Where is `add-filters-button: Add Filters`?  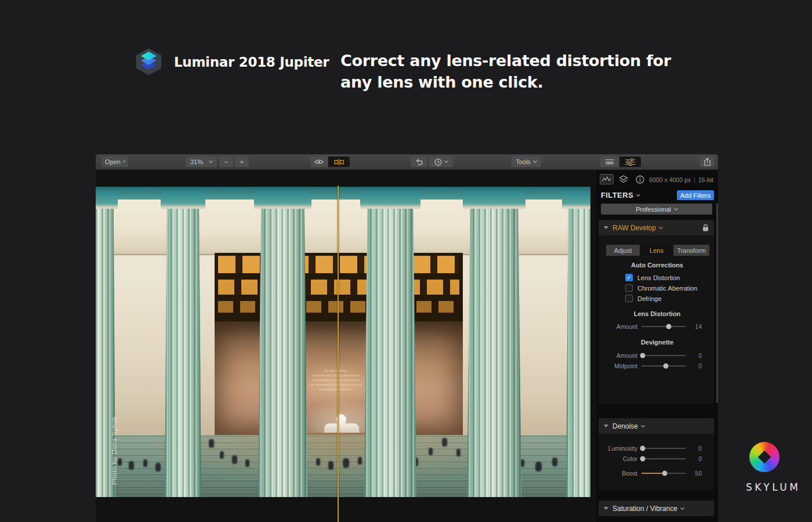 add-filters-button: Add Filters is located at coordinates (695, 195).